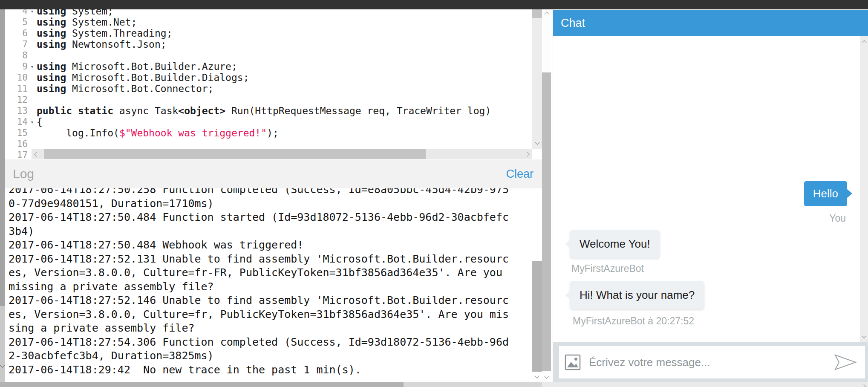  Describe the element at coordinates (705, 384) in the screenshot. I see `bottom-hscroll-track-right` at that location.